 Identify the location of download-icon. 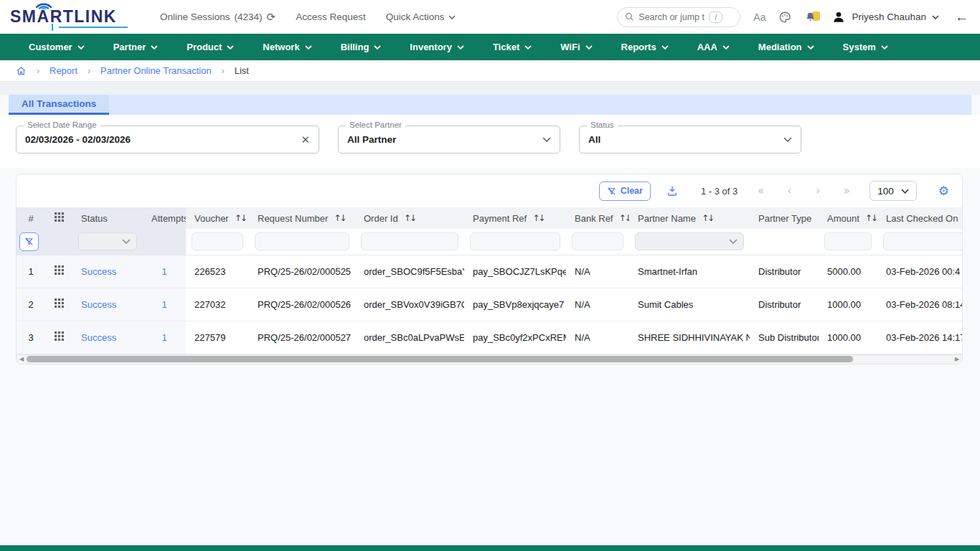
(672, 191).